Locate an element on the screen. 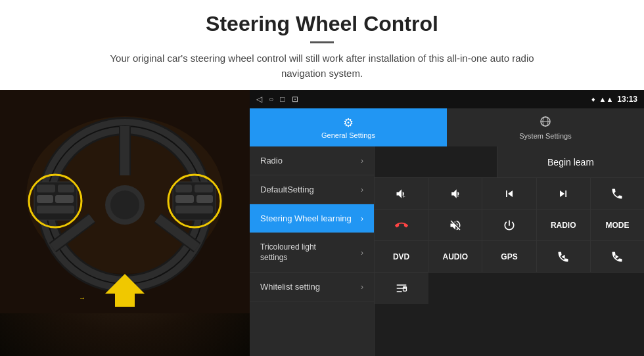 The height and width of the screenshot is (356, 644). menu-item-steering-wheel: Steering Wheel learning › is located at coordinates (311, 219).